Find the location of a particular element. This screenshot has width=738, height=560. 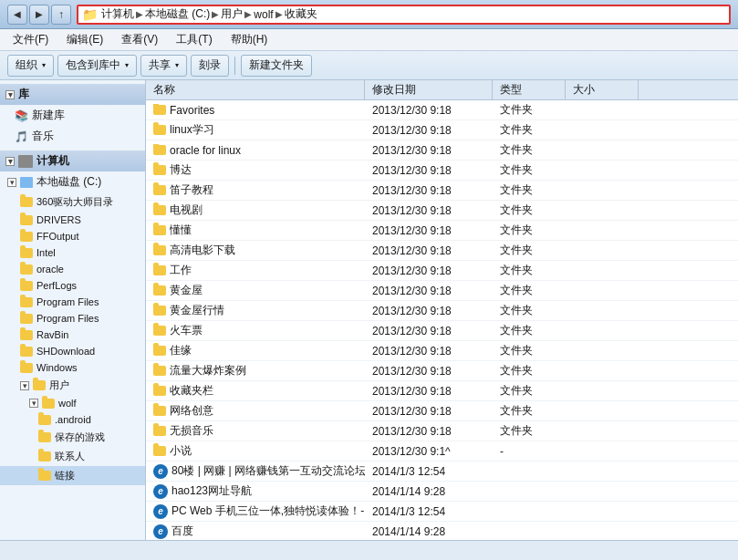

sidebar-item-links: 链接 is located at coordinates (73, 476).